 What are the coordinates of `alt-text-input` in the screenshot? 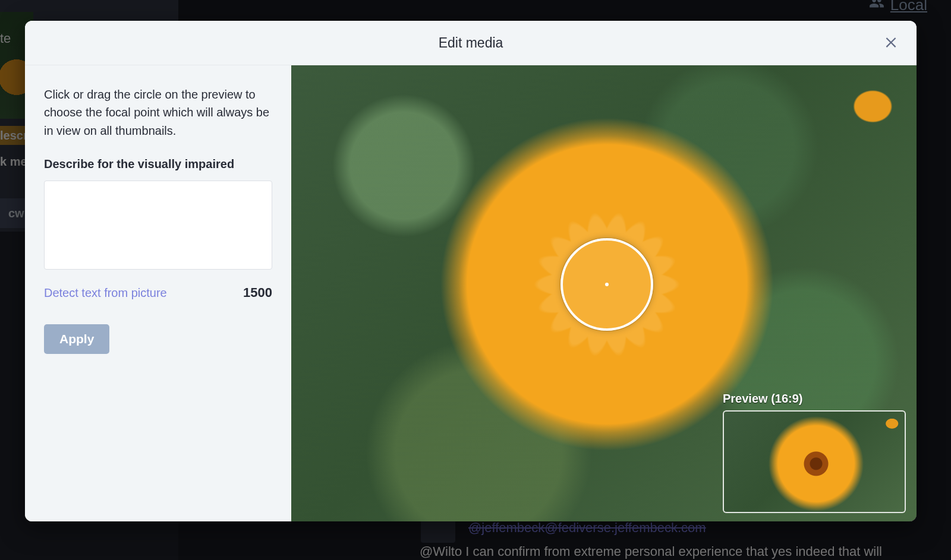 It's located at (158, 225).